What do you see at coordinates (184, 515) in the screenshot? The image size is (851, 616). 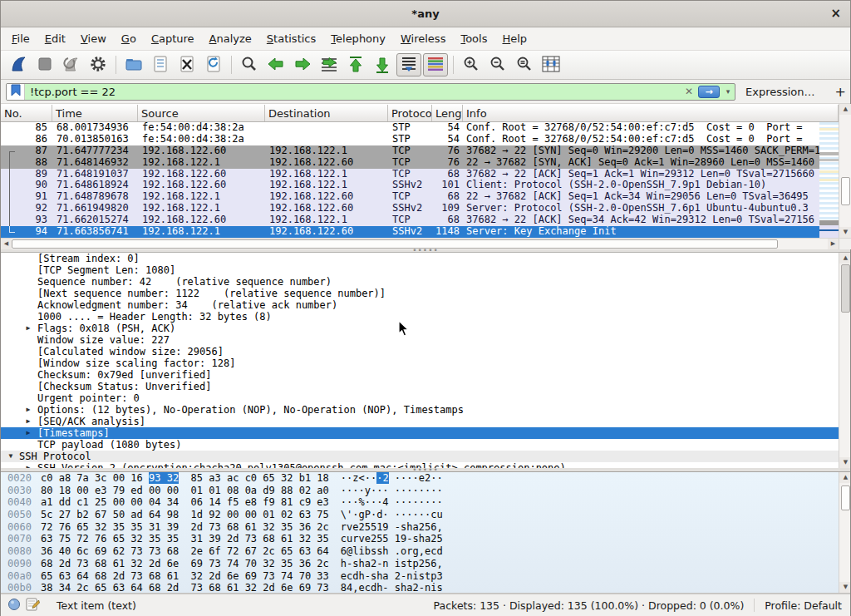 I see `hex-bytes: 5c 27 b2 67 50 ad 64 98 1d 92 00 00 01 0…` at bounding box center [184, 515].